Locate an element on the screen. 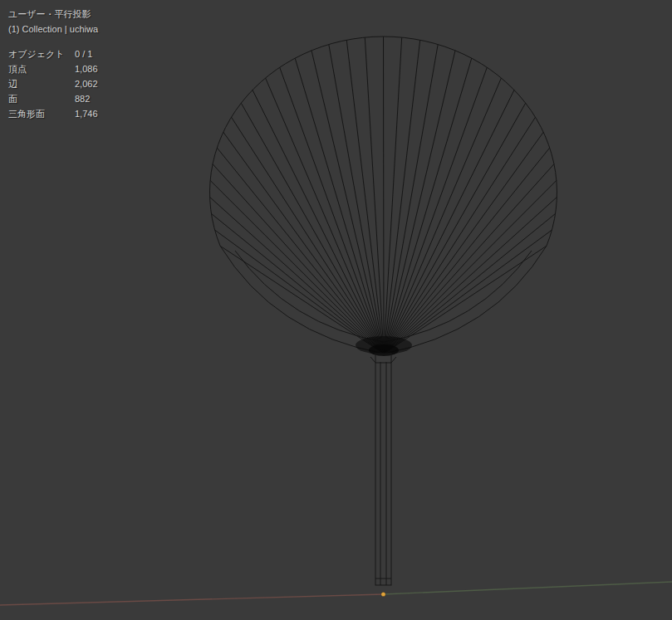  fan-handle-outline is located at coordinates (384, 470).